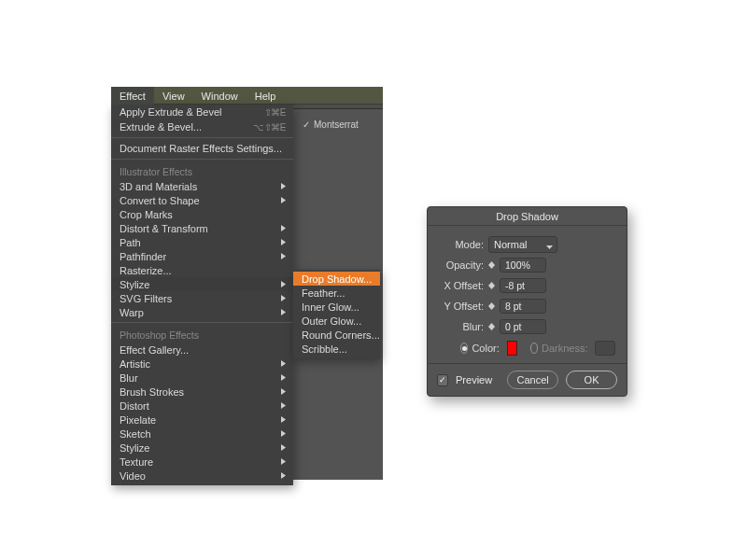  Describe the element at coordinates (202, 200) in the screenshot. I see `menu-item: Convert to Shape` at that location.